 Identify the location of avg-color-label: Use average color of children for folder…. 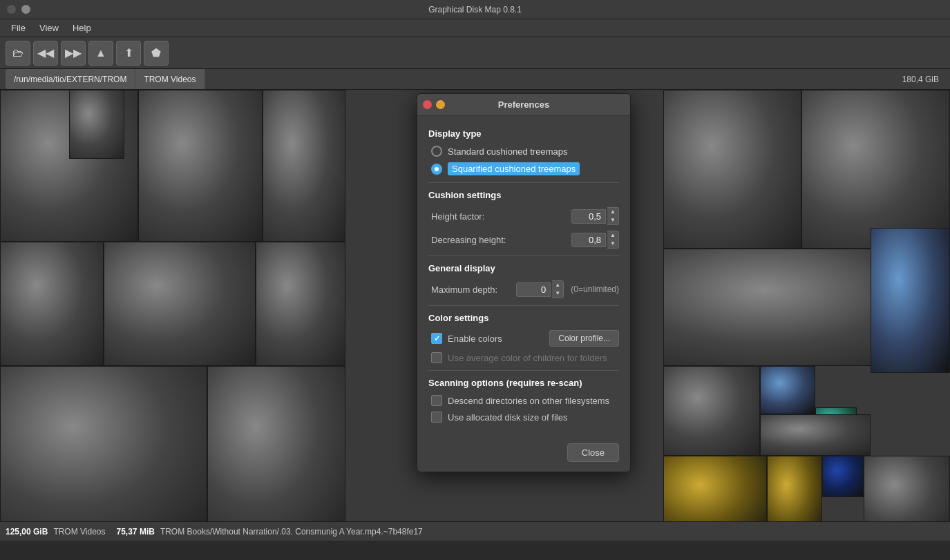
(528, 358).